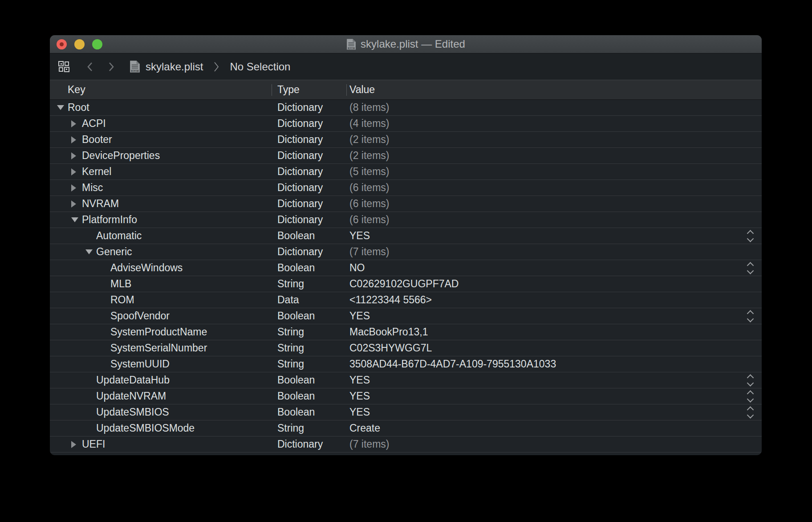 The height and width of the screenshot is (522, 812). Describe the element at coordinates (161, 284) in the screenshot. I see `key-cell: MLB` at that location.